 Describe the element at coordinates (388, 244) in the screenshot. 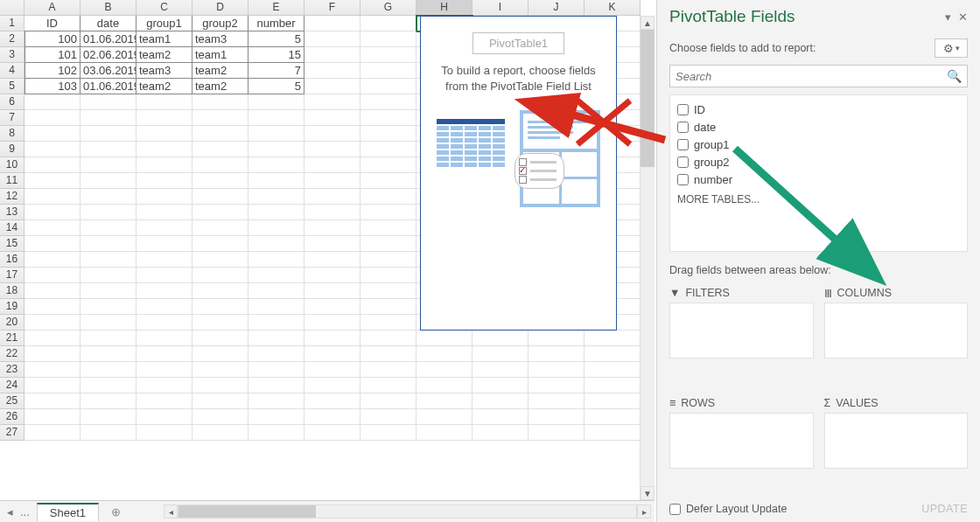

I see `cell-G15` at that location.